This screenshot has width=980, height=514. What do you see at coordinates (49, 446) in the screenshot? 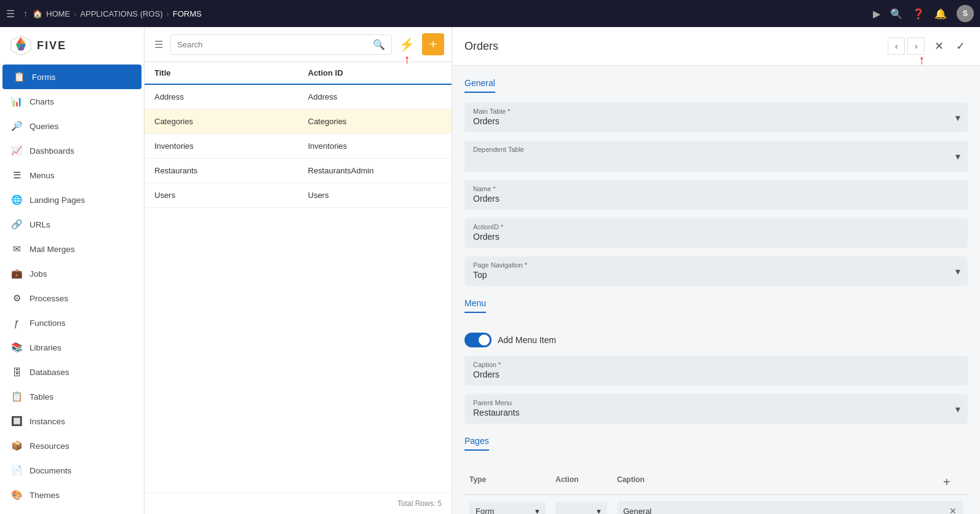
I see `sidebar-label-resources: Resources` at bounding box center [49, 446].